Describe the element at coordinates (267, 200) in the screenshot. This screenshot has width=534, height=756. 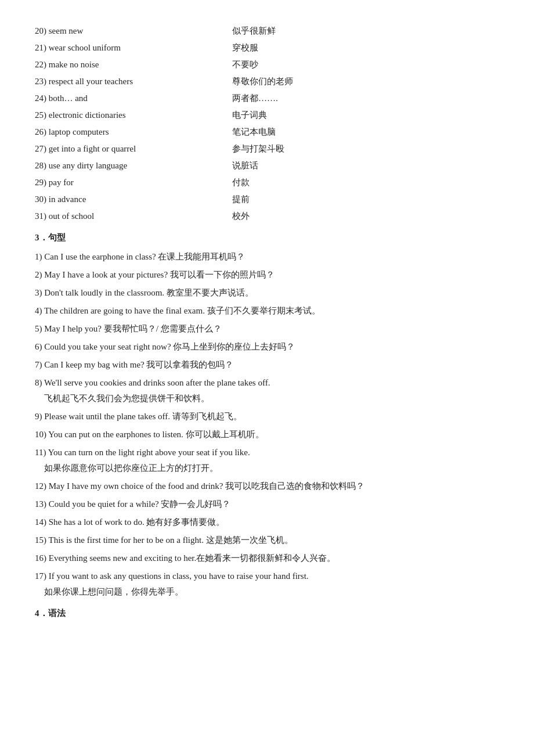
I see `vocab-row: 30) in advance提前` at that location.